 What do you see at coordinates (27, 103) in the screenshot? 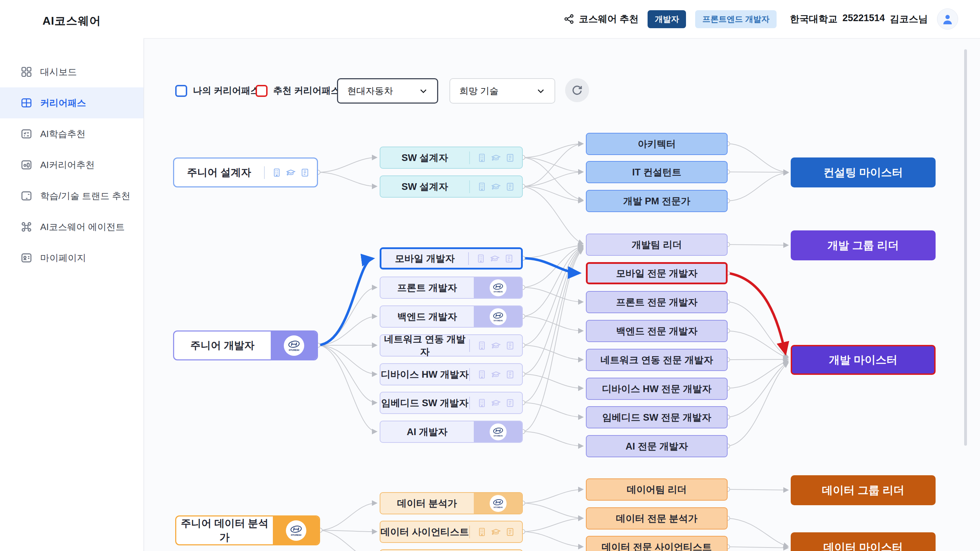
I see `career-path-icon` at bounding box center [27, 103].